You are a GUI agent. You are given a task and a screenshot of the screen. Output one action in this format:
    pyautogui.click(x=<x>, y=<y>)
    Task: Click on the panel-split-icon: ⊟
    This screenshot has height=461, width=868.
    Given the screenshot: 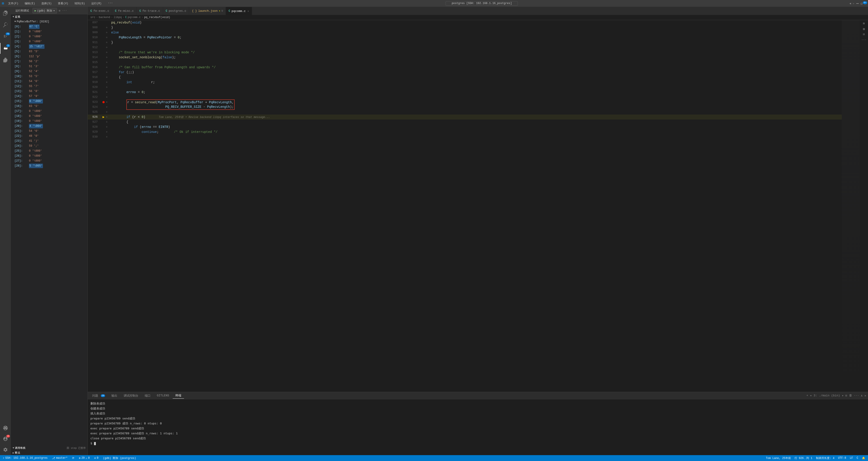 What is the action you would take?
    pyautogui.click(x=846, y=396)
    